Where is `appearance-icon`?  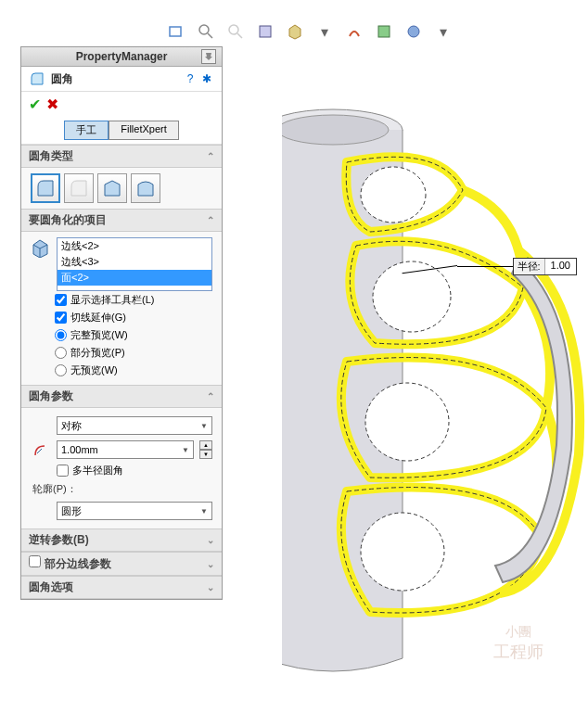
appearance-icon is located at coordinates (414, 32).